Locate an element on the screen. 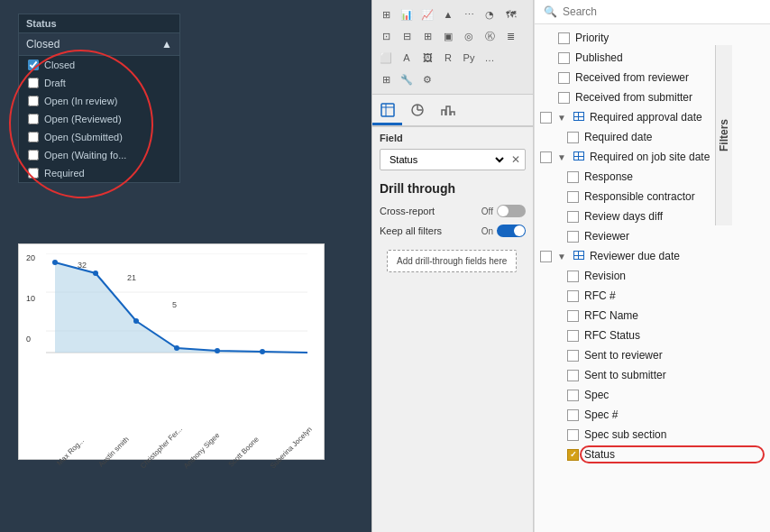 This screenshot has width=770, height=532. map-icon-btn: 🗺 is located at coordinates (510, 14).